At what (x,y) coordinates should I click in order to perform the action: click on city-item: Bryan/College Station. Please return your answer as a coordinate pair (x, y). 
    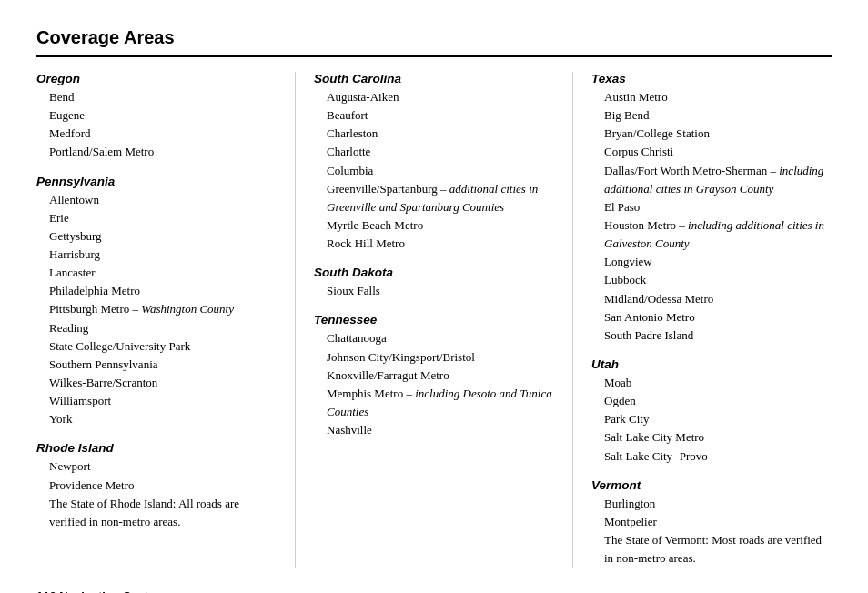
    Looking at the image, I should click on (712, 134).